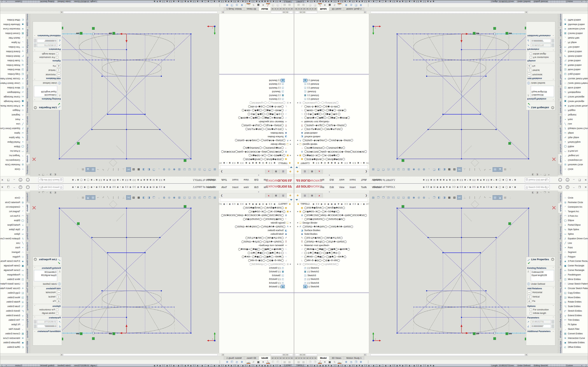 The width and height of the screenshot is (588, 367). I want to click on tree-item: ▶ A ◯ƧSИ◎∘✚Ʌ✚◎ИɅ◯∘◯ɅИ◎✚Ʌ✚∘◎ИSƧ◯, so click(331, 141).